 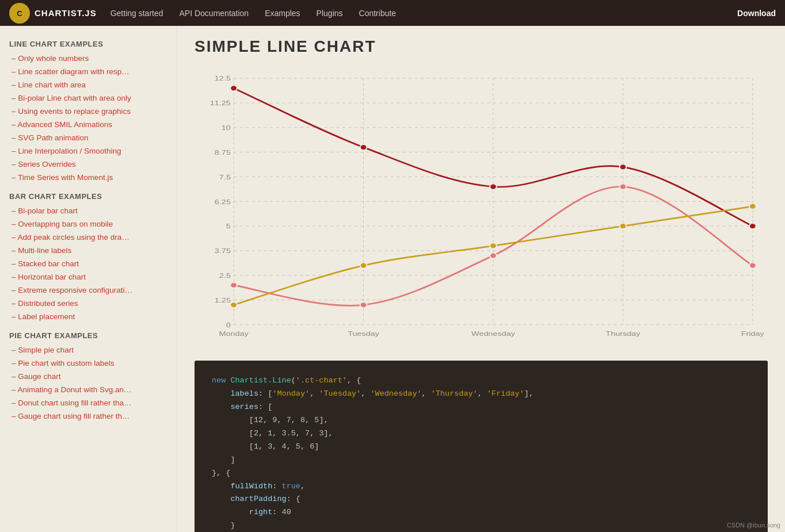 I want to click on svg-text: C, so click(x=20, y=14).